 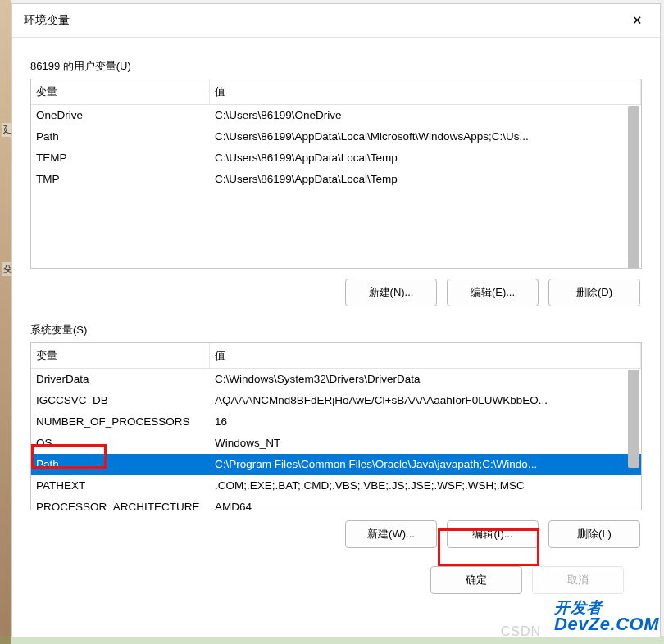 What do you see at coordinates (336, 486) in the screenshot?
I see `table-row: PATHEXT.COM;.EXE;.BAT;.CMD;.VBS;.VBE;.JS…` at bounding box center [336, 486].